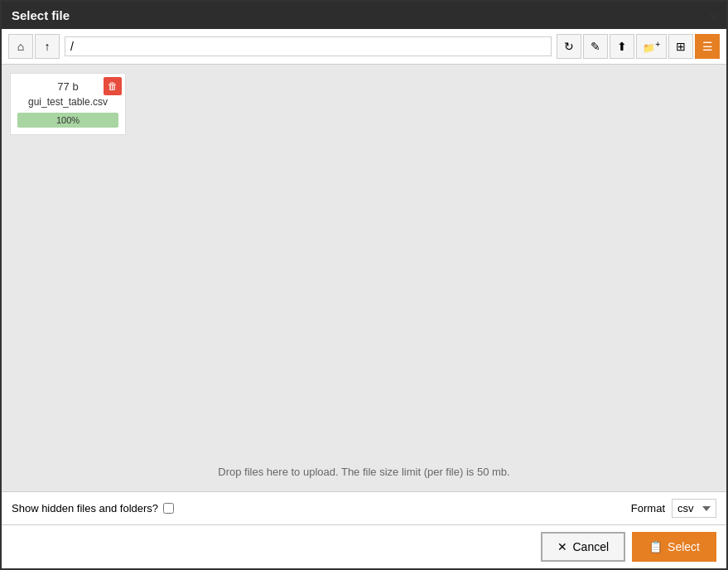 The height and width of the screenshot is (570, 728). I want to click on hidden-files-checkbox, so click(169, 509).